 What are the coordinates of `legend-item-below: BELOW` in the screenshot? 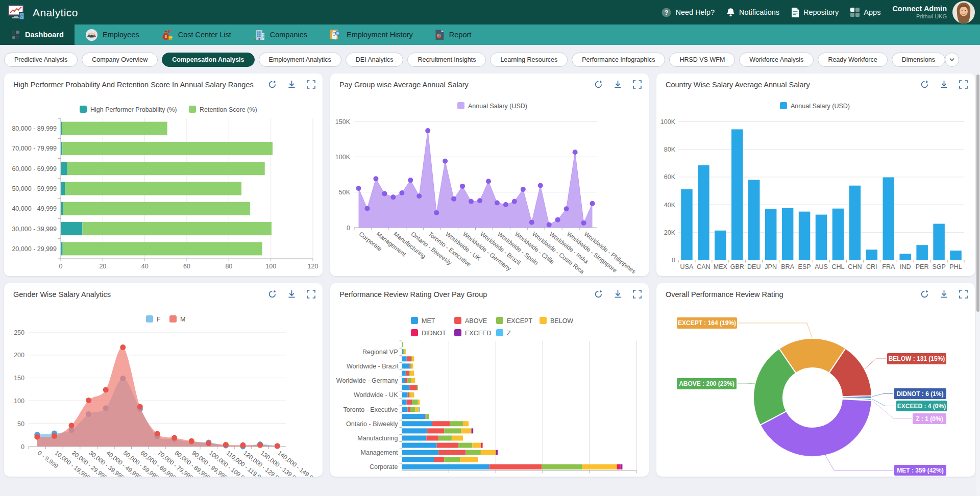 It's located at (556, 320).